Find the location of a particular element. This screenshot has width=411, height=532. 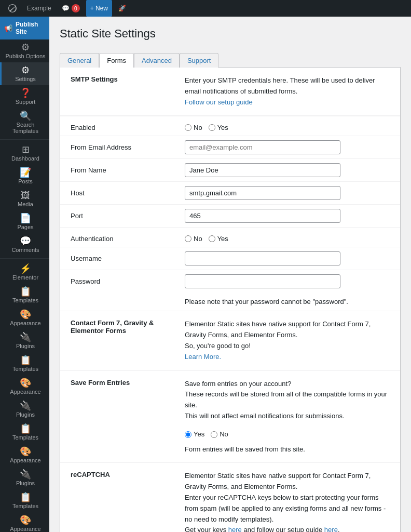

sidebar: 📢 Publish Site ⚙ Publish Options ⚙ Setti… is located at coordinates (25, 274).